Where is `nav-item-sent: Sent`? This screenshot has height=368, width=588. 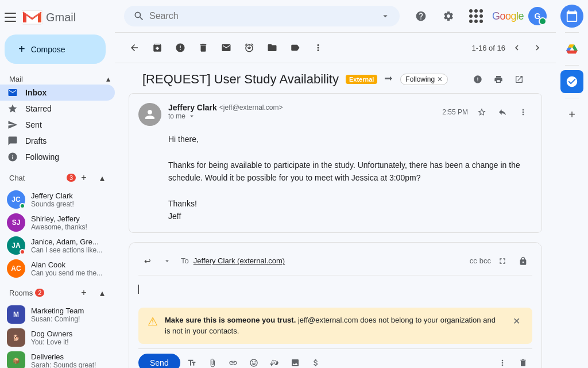
nav-item-sent: Sent is located at coordinates (57, 125).